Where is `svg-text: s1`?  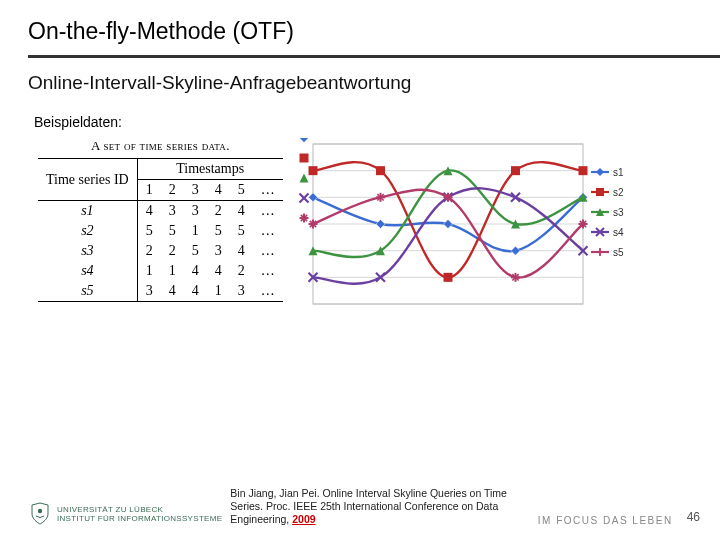
svg-text: s1 is located at coordinates (618, 172).